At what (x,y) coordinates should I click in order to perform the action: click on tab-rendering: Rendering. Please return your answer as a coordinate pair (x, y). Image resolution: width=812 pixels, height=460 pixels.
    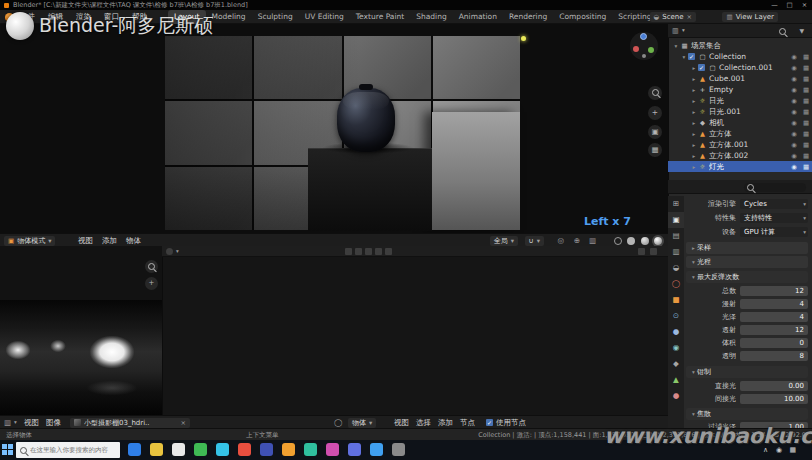
    Looking at the image, I should click on (528, 17).